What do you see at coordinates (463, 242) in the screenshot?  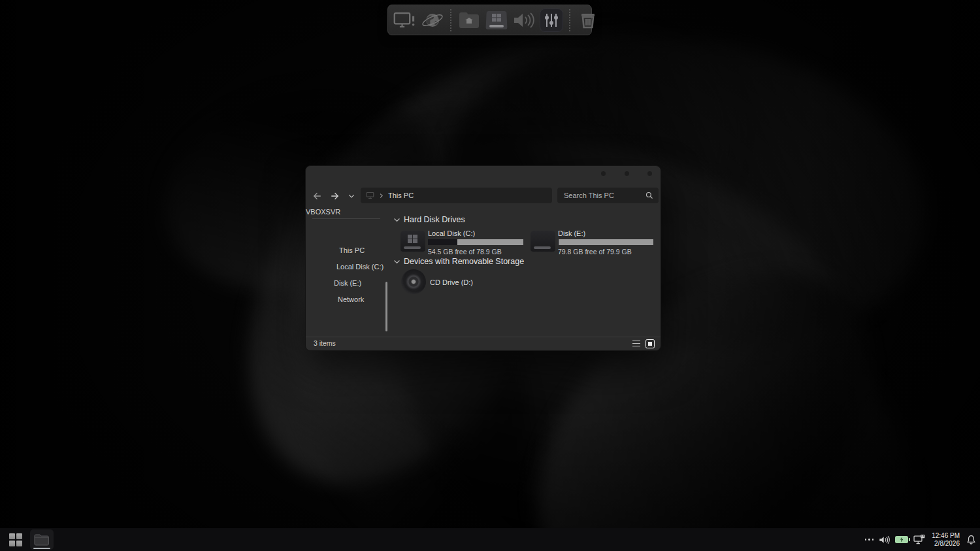 I see `drive-local-disk-c: Local Disk (C:) 54.5 GB free of 78.9 GB` at bounding box center [463, 242].